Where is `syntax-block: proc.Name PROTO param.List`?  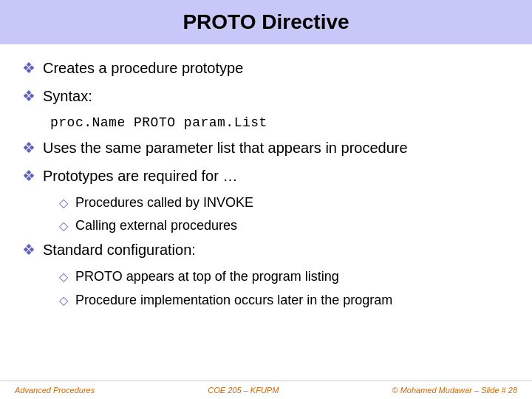 syntax-block: proc.Name PROTO param.List is located at coordinates (280, 123).